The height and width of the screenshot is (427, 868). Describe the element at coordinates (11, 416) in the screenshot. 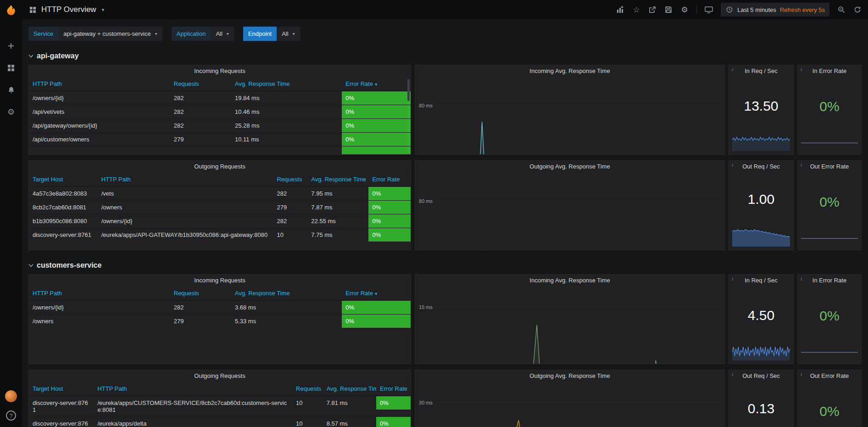

I see `help-icon: ?` at that location.